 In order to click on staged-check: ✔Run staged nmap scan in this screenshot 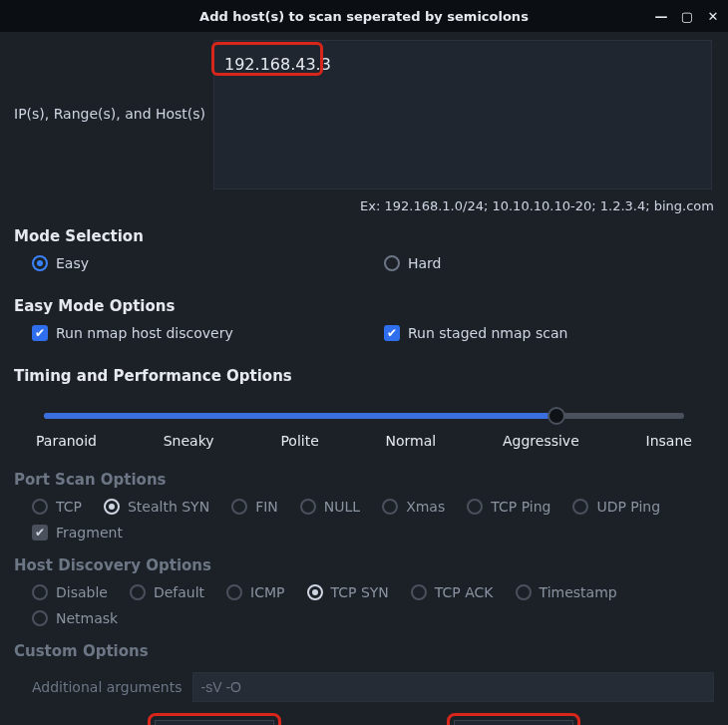, I will do `click(476, 333)`.